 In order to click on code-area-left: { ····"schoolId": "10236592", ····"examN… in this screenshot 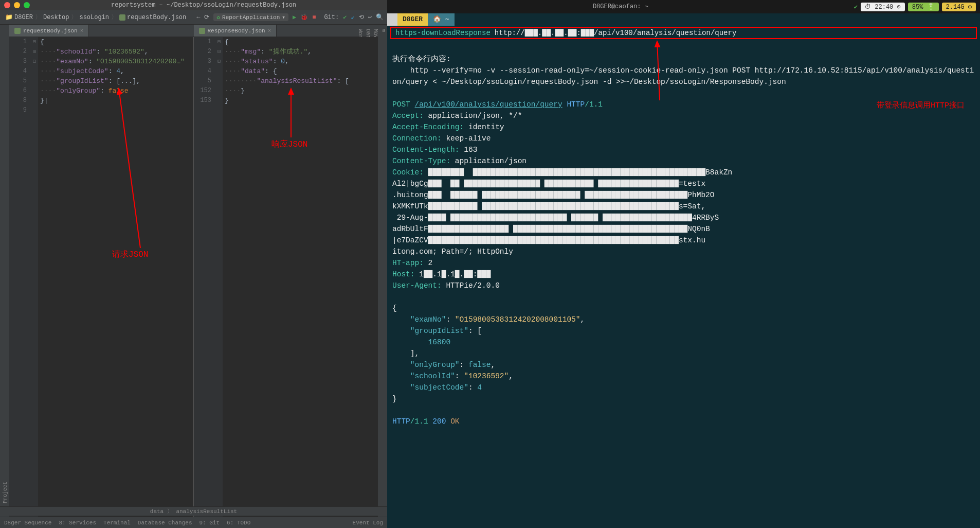, I will do `click(116, 277)`.